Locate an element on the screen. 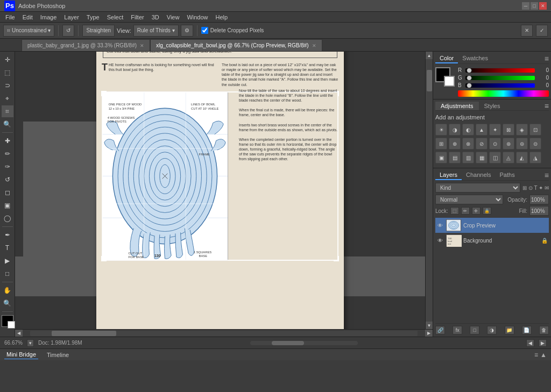 This screenshot has height=392, width=551. tab-close-2: ✕ is located at coordinates (314, 46).